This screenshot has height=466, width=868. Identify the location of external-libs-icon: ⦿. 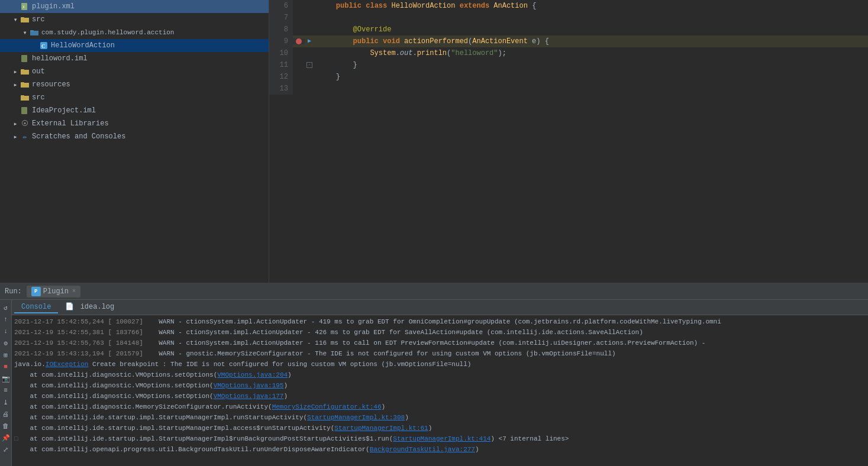
(25, 124).